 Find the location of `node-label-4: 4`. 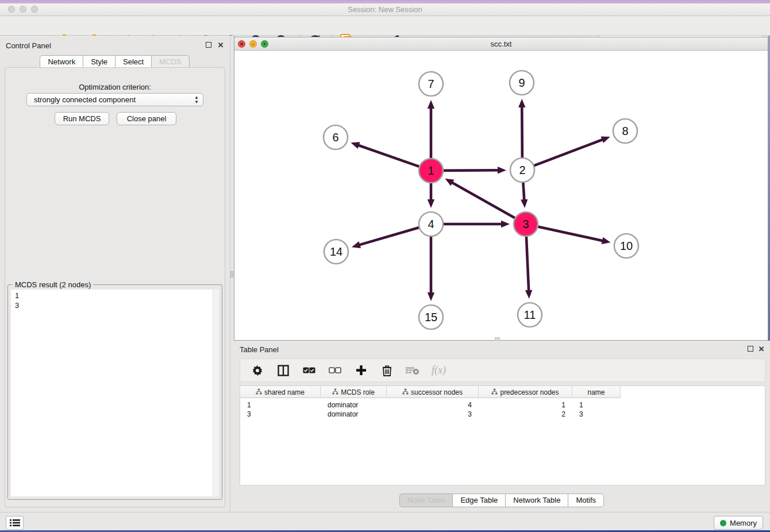

node-label-4: 4 is located at coordinates (431, 224).